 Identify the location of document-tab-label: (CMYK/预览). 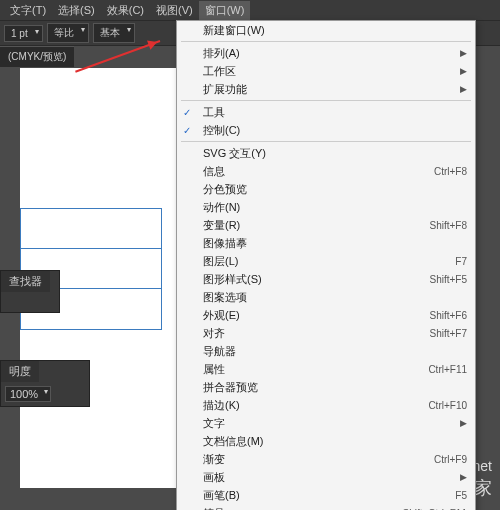
(37, 56).